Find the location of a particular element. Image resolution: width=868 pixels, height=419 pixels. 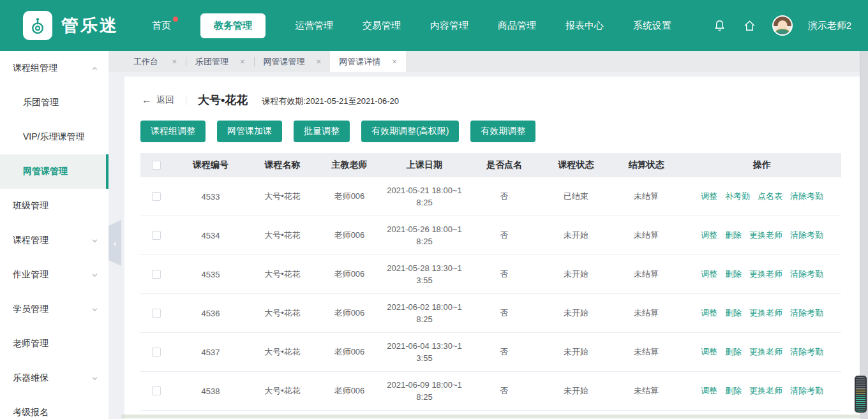

teacher-name: 老师006 is located at coordinates (350, 352).